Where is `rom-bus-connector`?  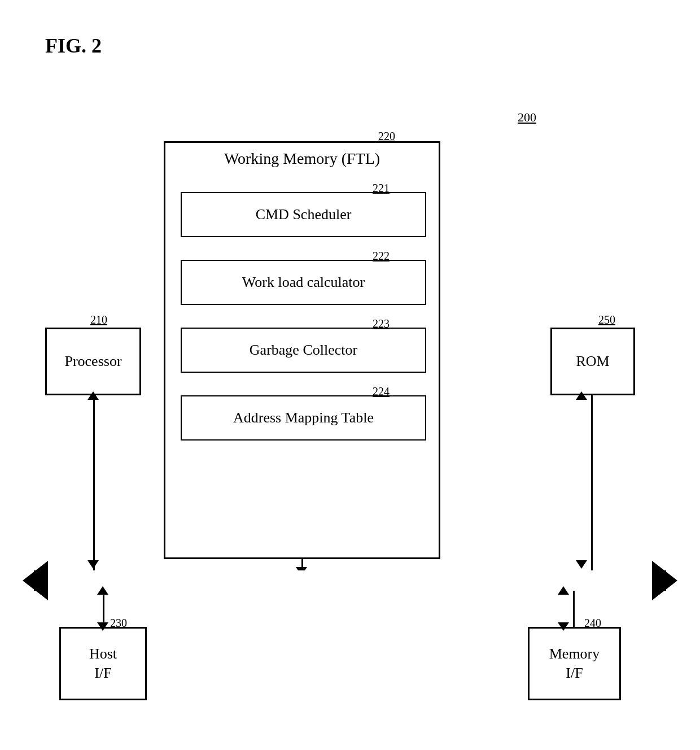 rom-bus-connector is located at coordinates (592, 483).